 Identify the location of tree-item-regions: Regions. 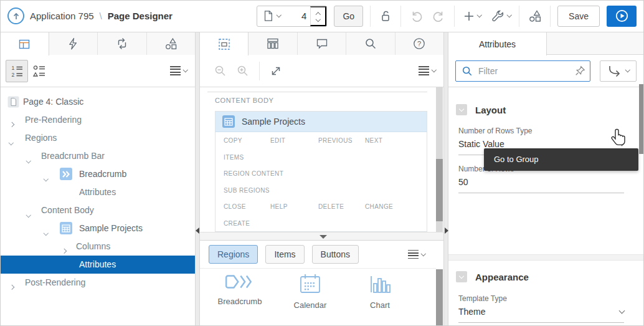
(97, 138).